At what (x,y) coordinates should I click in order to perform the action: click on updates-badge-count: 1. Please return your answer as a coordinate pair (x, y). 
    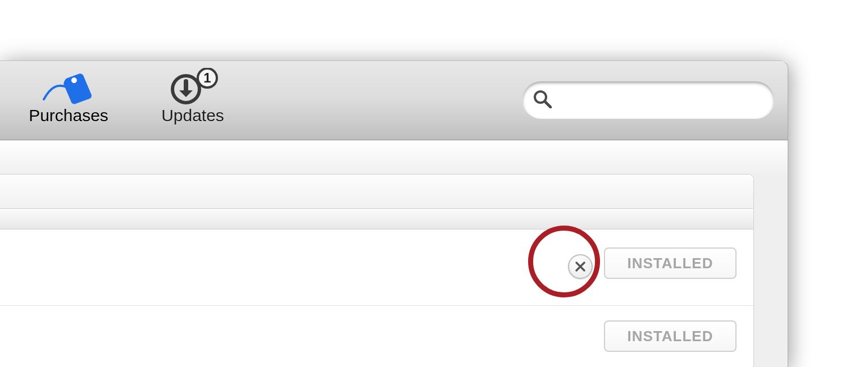
    Looking at the image, I should click on (207, 77).